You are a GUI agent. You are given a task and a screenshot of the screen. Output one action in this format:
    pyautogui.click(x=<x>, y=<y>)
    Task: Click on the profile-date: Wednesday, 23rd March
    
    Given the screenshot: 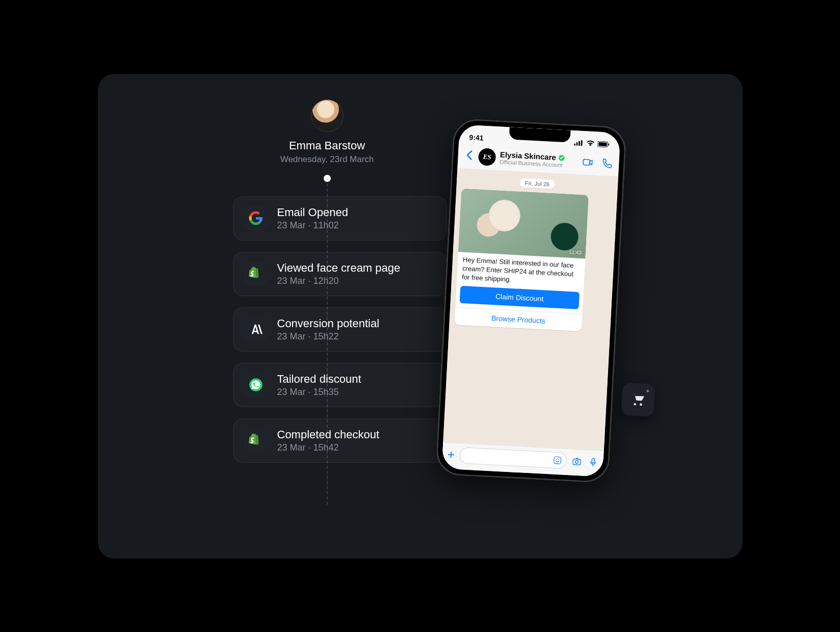 What is the action you would take?
    pyautogui.click(x=327, y=160)
    